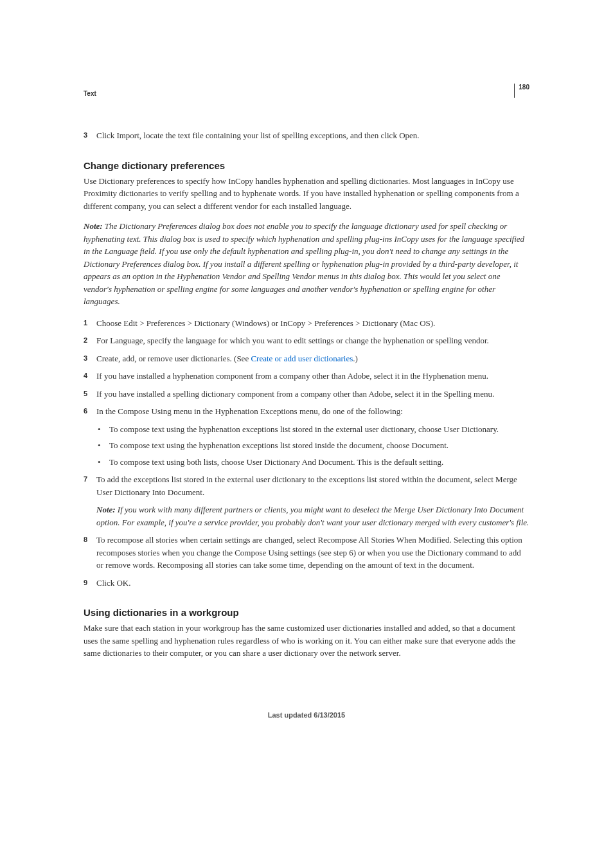 This screenshot has width=613, height=868. What do you see at coordinates (313, 411) in the screenshot?
I see `step-text: In the Compose Using menu in the Hyphena…` at bounding box center [313, 411].